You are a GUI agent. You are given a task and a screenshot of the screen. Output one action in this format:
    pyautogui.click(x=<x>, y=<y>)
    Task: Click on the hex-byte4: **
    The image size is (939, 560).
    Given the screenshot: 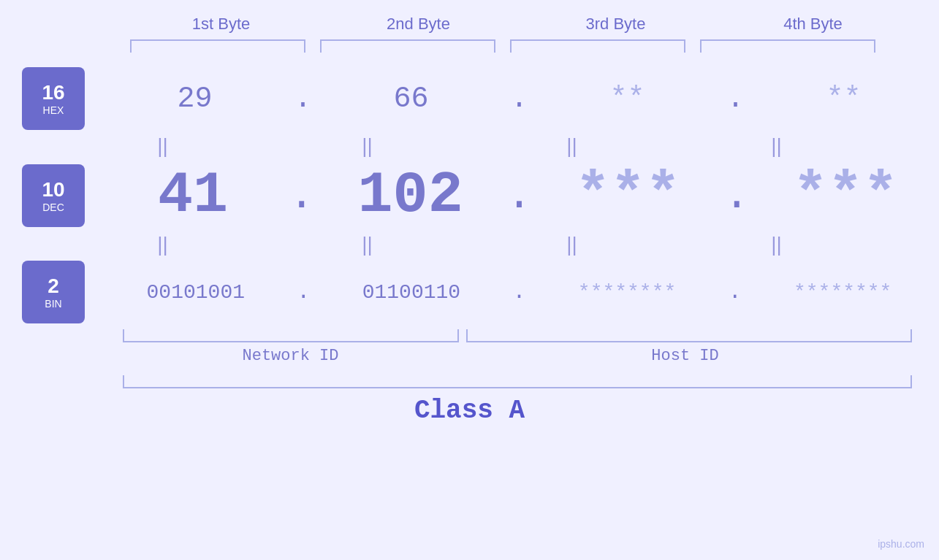 What is the action you would take?
    pyautogui.click(x=843, y=99)
    